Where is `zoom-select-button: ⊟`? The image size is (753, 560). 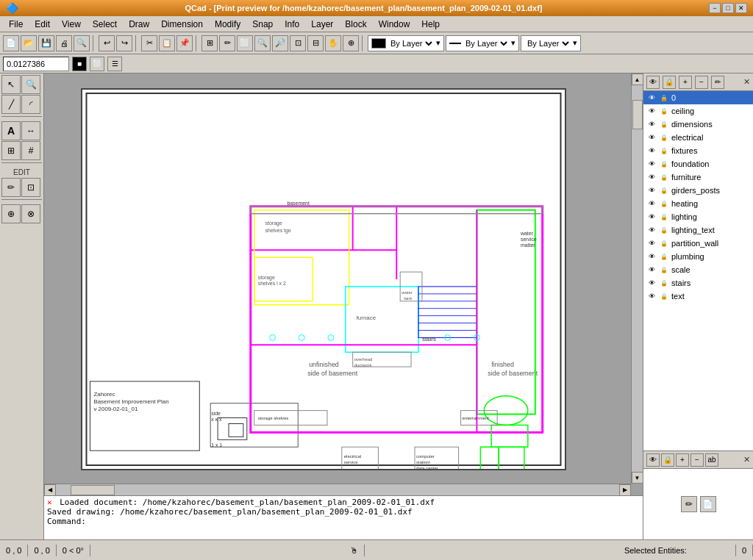
zoom-select-button: ⊟ is located at coordinates (315, 43).